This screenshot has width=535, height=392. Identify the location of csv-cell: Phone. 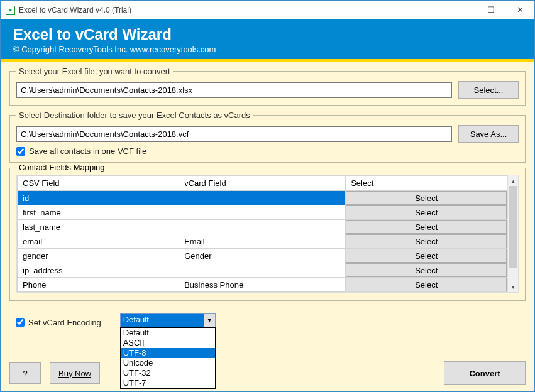
(98, 285).